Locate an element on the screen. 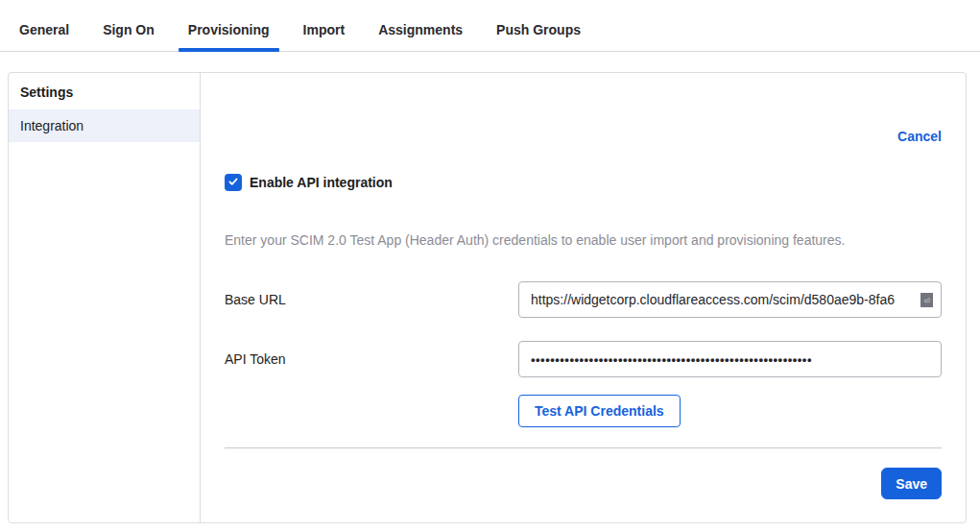  tab-assignments: Assignments is located at coordinates (420, 26).